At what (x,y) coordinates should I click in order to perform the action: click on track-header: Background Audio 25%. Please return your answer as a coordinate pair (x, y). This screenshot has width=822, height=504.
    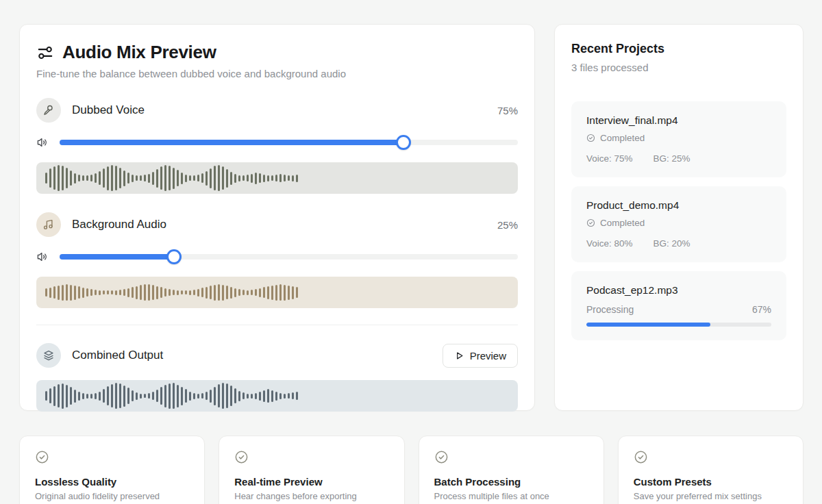
    Looking at the image, I should click on (277, 225).